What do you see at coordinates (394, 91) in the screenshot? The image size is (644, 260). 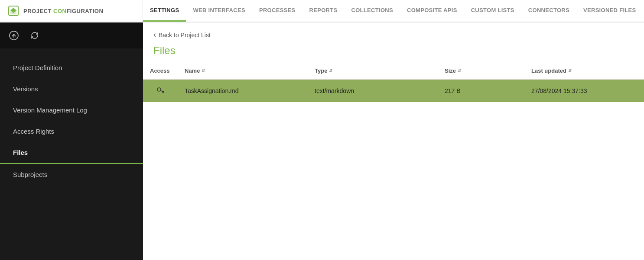 I see `table-row: TaskAssignation.mdtext/markdown217 B27/0…` at bounding box center [394, 91].